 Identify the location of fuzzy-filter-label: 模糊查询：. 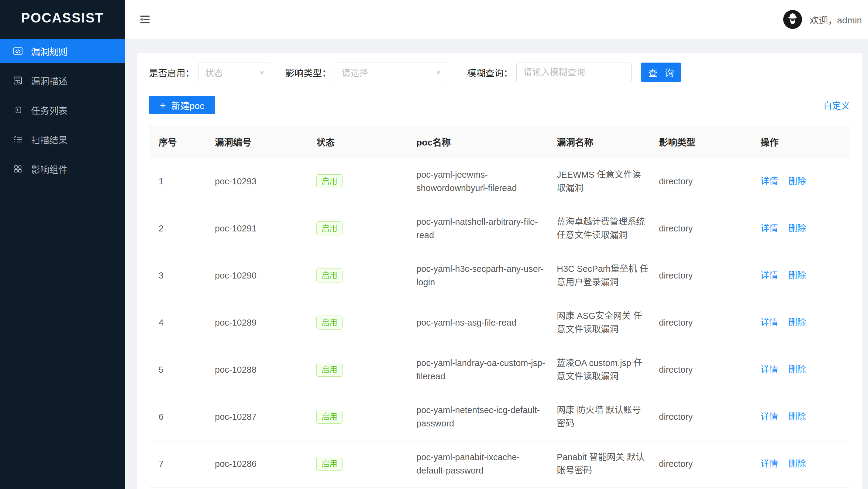
(490, 72).